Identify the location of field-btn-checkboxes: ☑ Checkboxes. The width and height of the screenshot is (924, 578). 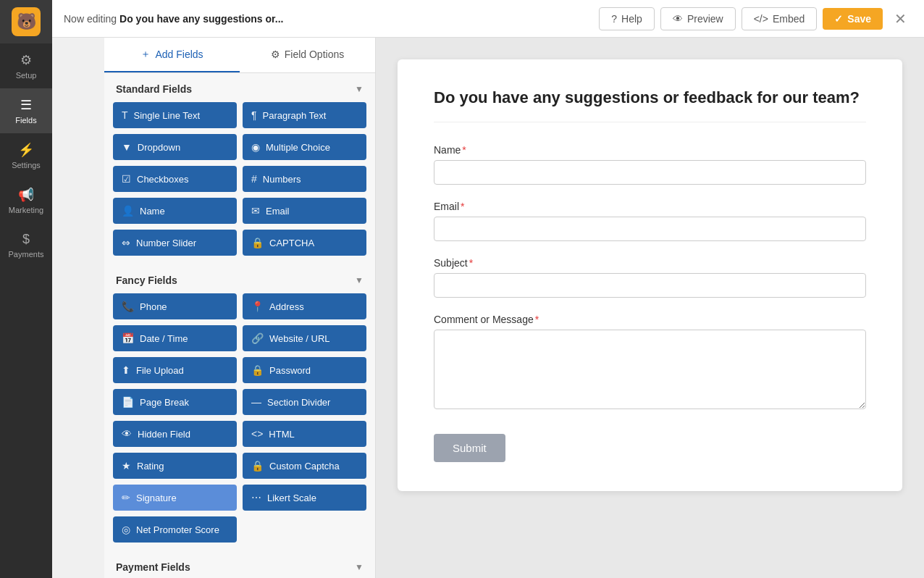
(175, 179).